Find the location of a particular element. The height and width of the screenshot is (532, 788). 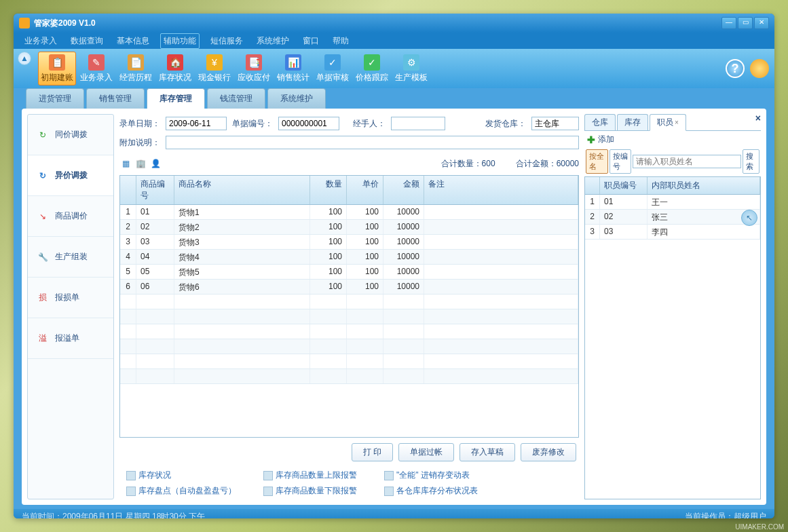

menu-item-5: 系统维护 is located at coordinates (273, 41).